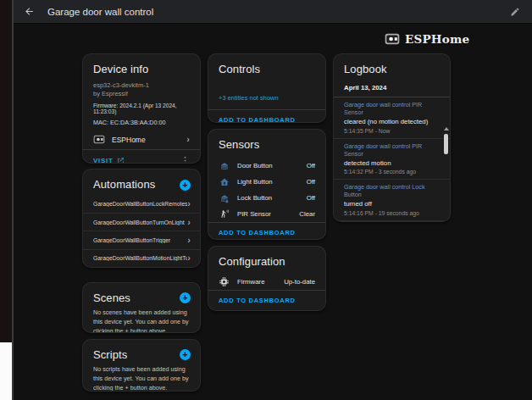 This screenshot has height=400, width=532. Describe the element at coordinates (427, 39) in the screenshot. I see `integration-brand: ESPHome` at that location.